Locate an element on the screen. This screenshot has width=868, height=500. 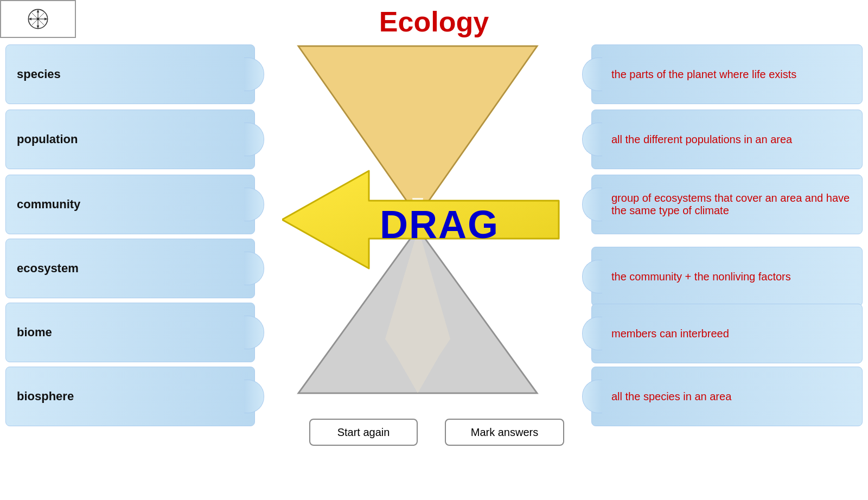
left-card-biome: biome is located at coordinates (130, 332).